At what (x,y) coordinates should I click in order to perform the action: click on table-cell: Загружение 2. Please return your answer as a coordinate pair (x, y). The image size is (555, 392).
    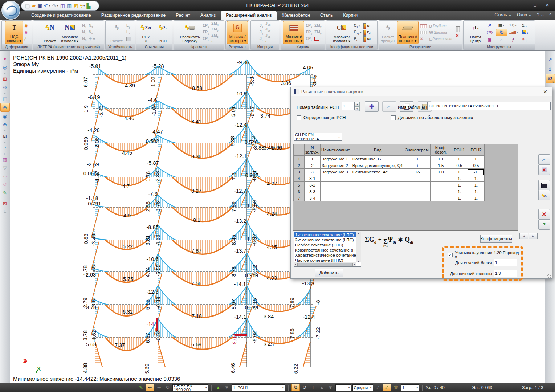
    Looking at the image, I should click on (336, 166).